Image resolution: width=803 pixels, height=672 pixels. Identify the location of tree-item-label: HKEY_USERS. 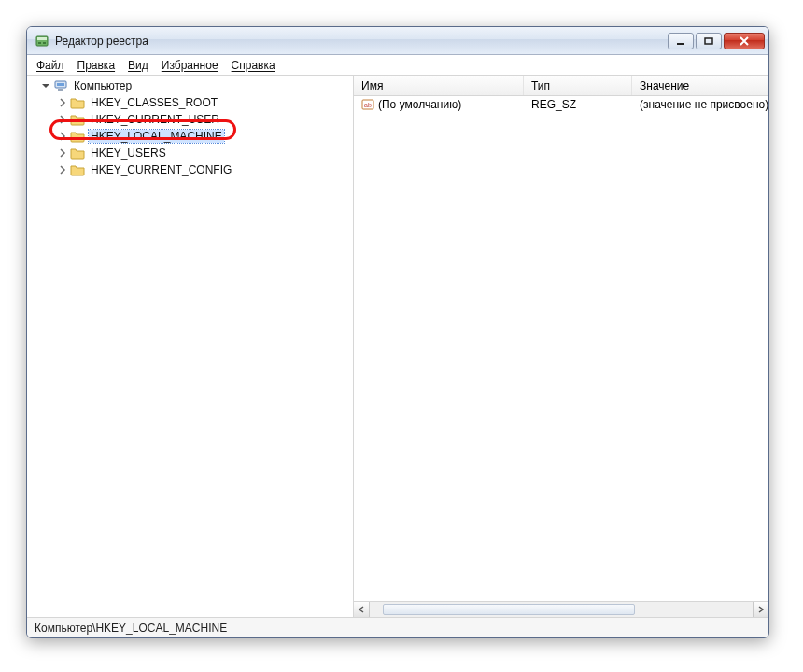
(129, 153).